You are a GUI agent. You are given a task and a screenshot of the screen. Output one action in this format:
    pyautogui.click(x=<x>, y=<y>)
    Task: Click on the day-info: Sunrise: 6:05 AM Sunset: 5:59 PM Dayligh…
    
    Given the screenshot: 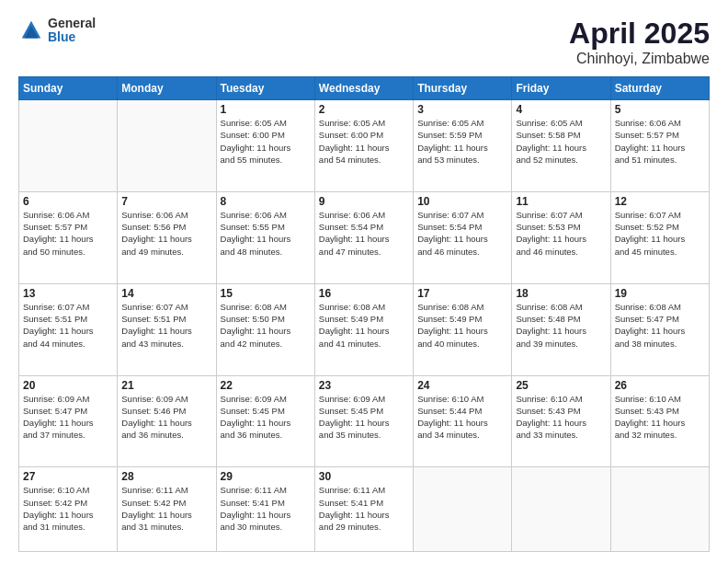 What is the action you would take?
    pyautogui.click(x=462, y=142)
    